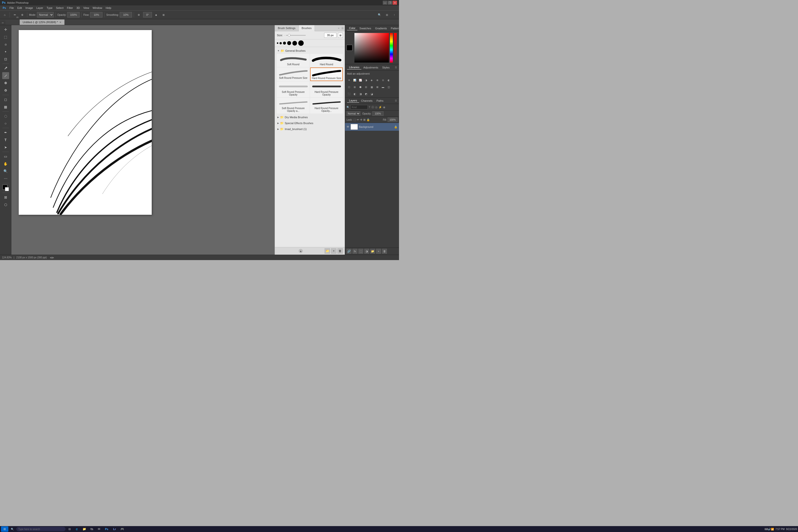 This screenshot has width=798, height=532. Describe the element at coordinates (6, 164) in the screenshot. I see `tool-hand: ✋` at that location.